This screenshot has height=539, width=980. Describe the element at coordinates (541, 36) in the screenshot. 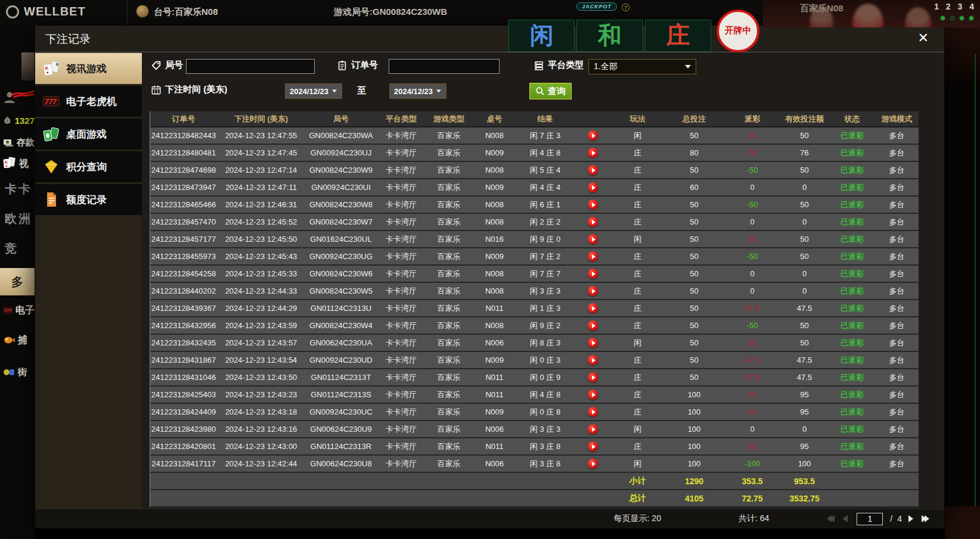

I see `bet-zone-player: 闲` at that location.